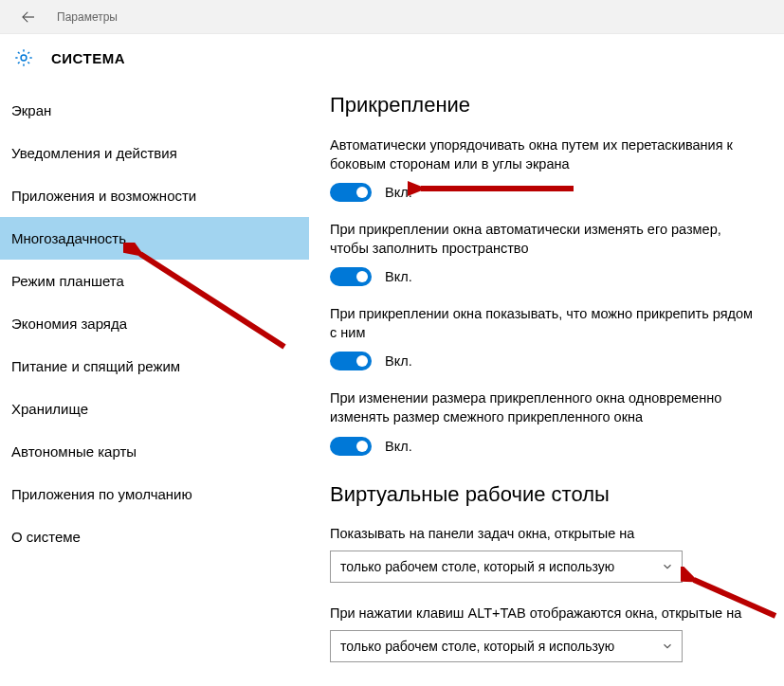  I want to click on window-title: Параметры, so click(87, 17).